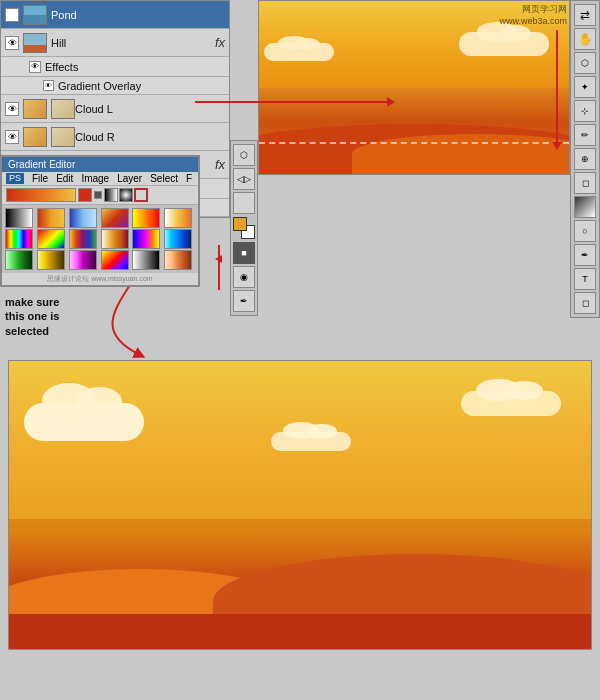 This screenshot has width=600, height=700. What do you see at coordinates (220, 42) in the screenshot?
I see `fx-badge-hill: fx` at bounding box center [220, 42].